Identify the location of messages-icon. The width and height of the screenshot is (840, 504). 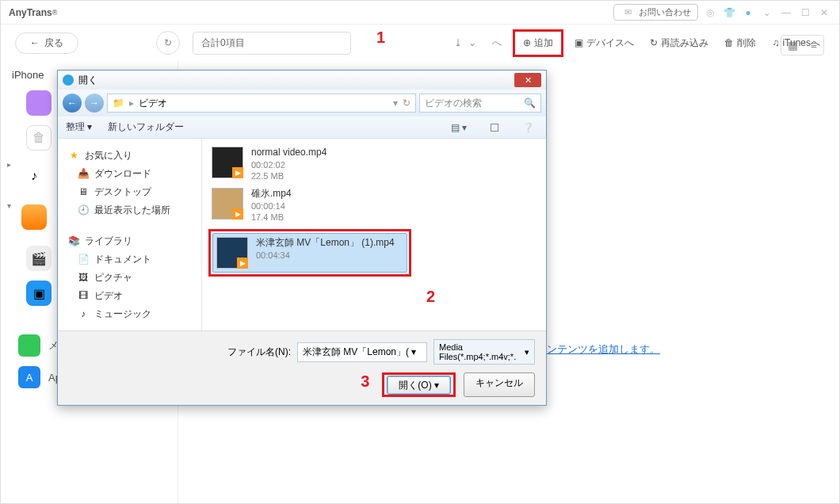
(29, 346).